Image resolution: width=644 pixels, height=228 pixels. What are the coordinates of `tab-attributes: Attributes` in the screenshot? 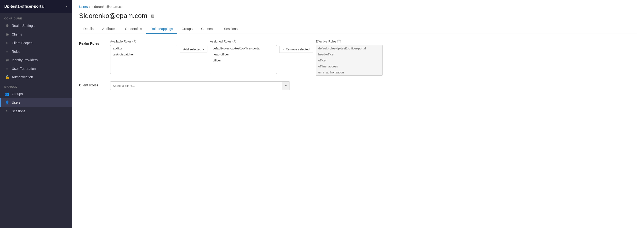 It's located at (110, 29).